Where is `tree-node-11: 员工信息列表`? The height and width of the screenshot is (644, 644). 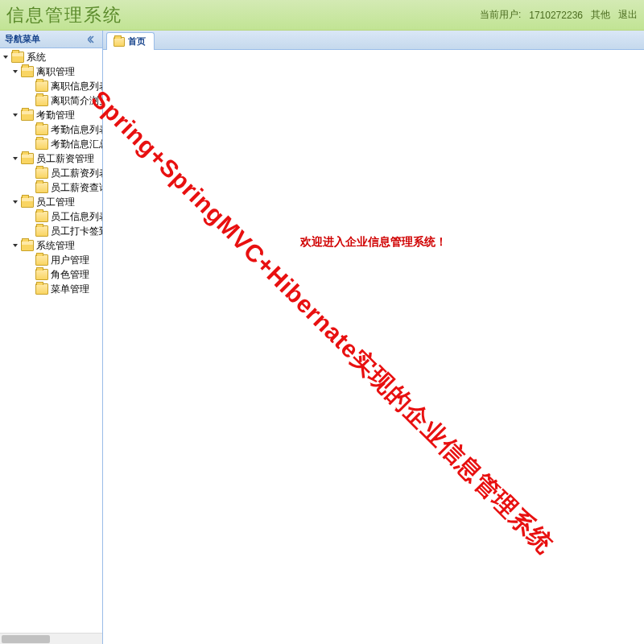
tree-node-11: 员工信息列表 is located at coordinates (52, 217).